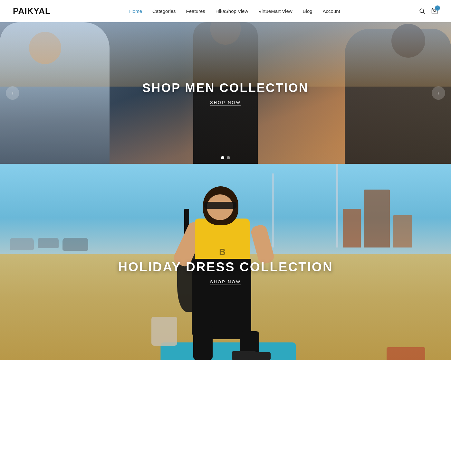  Describe the element at coordinates (225, 54) in the screenshot. I see `sky-overlay` at that location.